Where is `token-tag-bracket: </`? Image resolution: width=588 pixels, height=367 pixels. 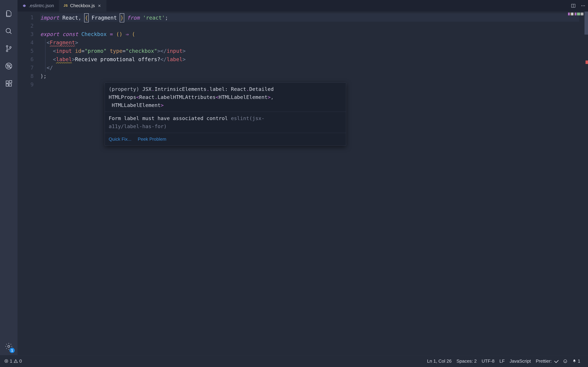
token-tag-bracket: </ is located at coordinates (50, 68).